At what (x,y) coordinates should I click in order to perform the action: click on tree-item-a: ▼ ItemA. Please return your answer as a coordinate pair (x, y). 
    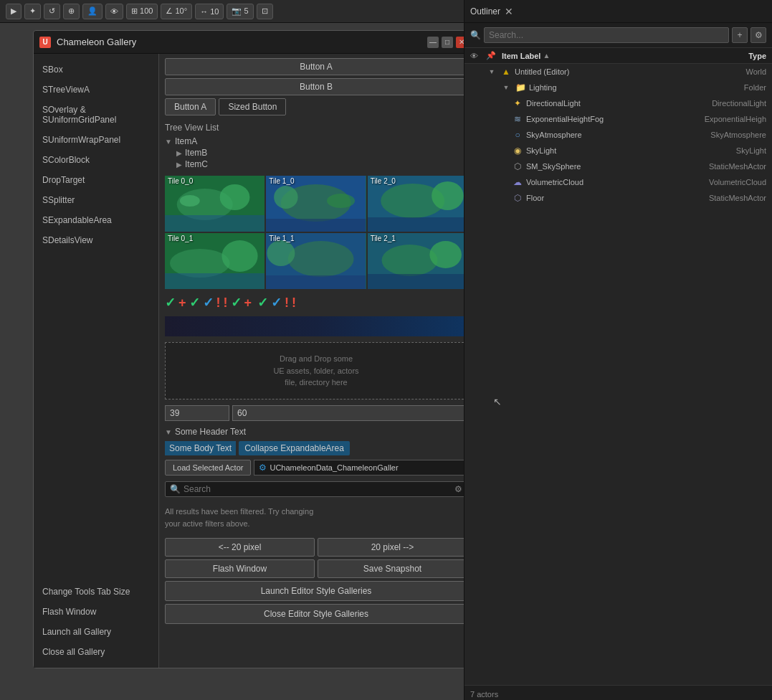
    Looking at the image, I should click on (316, 141).